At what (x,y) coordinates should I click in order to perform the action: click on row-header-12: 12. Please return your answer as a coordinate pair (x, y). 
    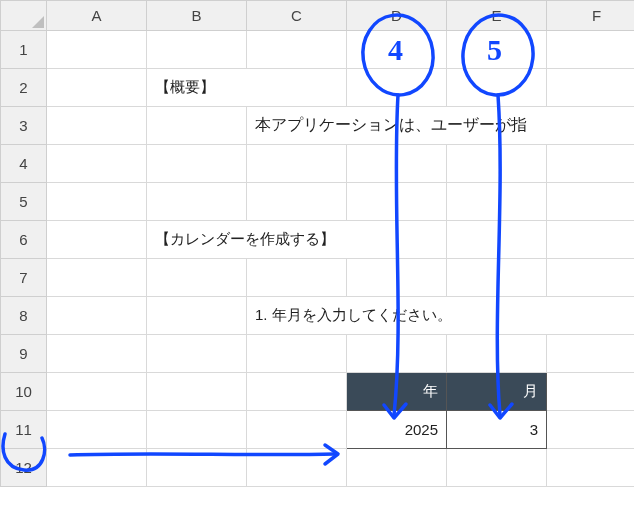
    Looking at the image, I should click on (24, 468).